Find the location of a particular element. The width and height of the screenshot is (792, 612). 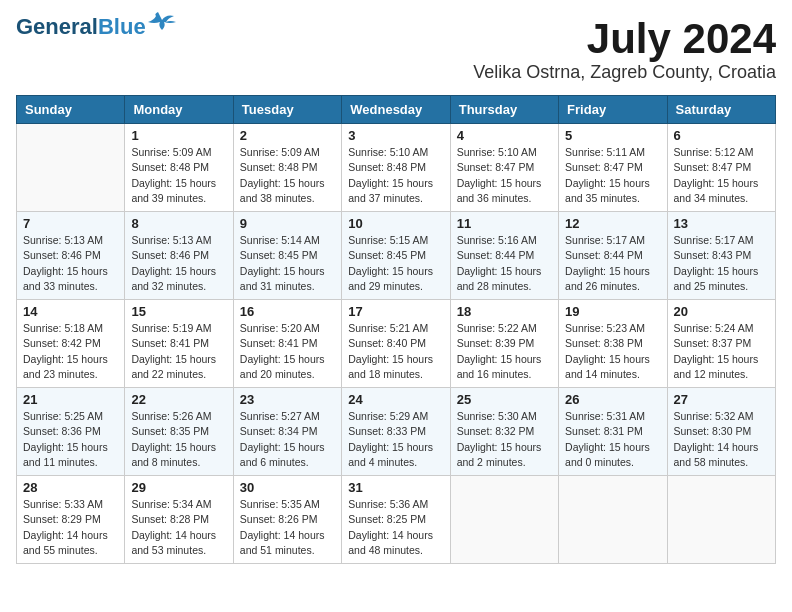

day-number: 20 is located at coordinates (722, 312).